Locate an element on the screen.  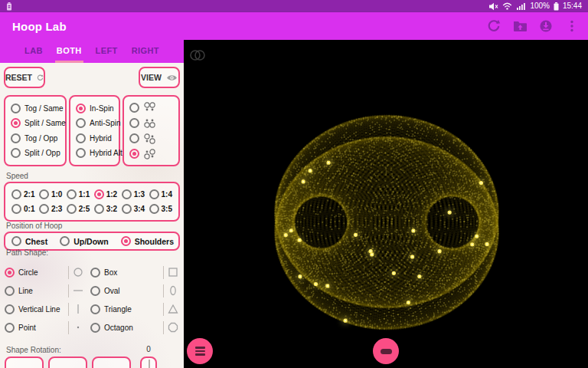
radio-speed-1-4: 1:4 is located at coordinates (161, 195).